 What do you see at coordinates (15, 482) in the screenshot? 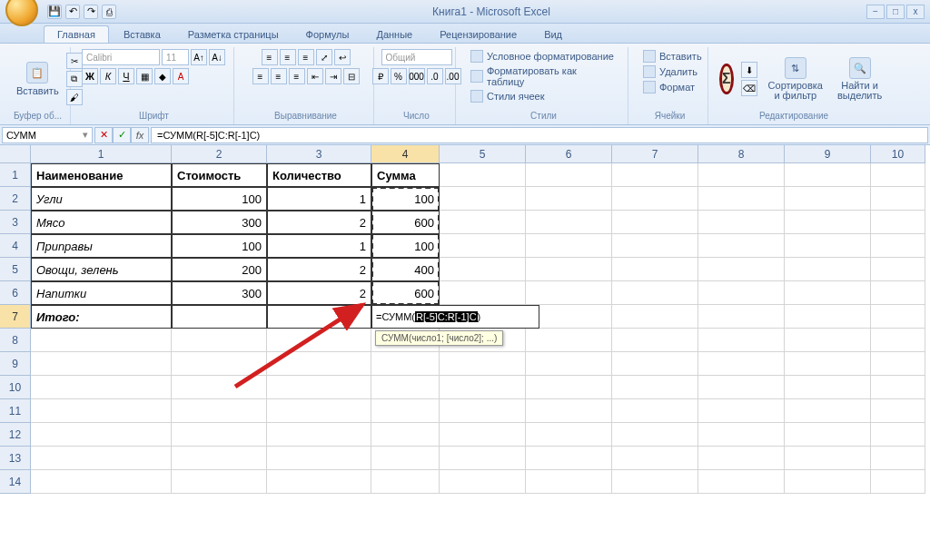
I see `row-header: 14` at bounding box center [15, 482].